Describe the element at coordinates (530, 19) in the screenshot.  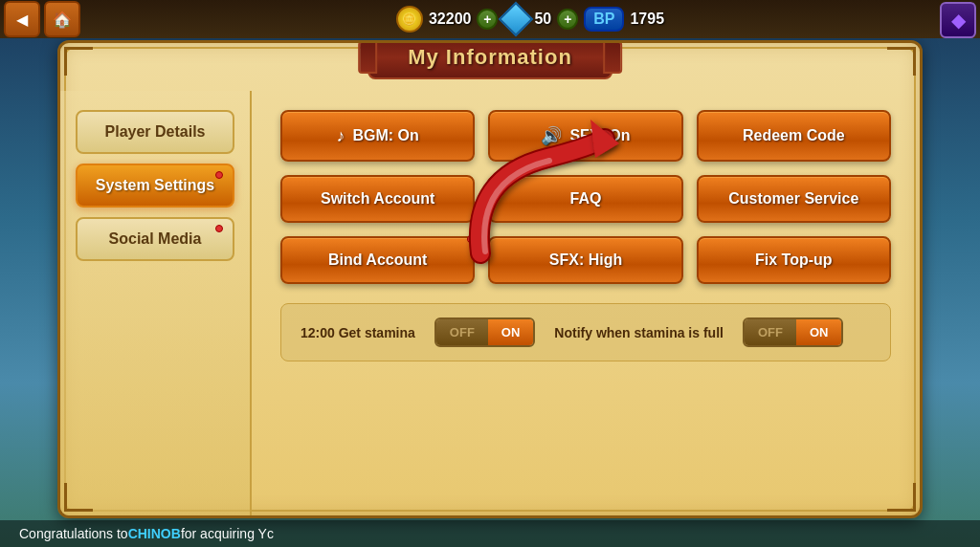
I see `currency-section: 🪙 32200 + 50 + BP 1795` at that location.